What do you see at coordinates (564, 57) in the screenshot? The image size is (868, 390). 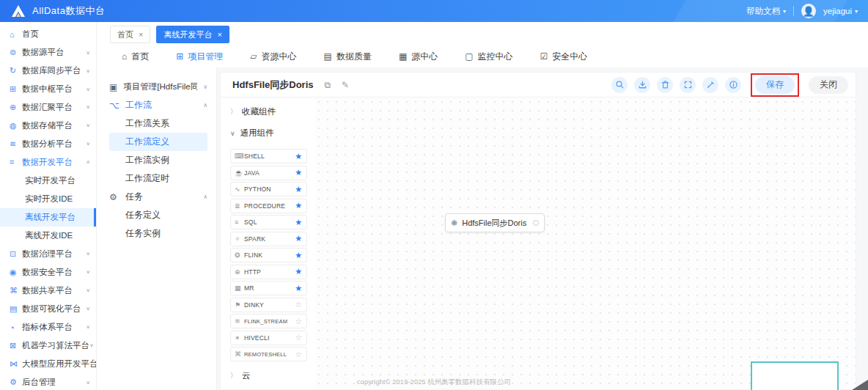 I see `nav-security-center: ☑安全中心` at bounding box center [564, 57].